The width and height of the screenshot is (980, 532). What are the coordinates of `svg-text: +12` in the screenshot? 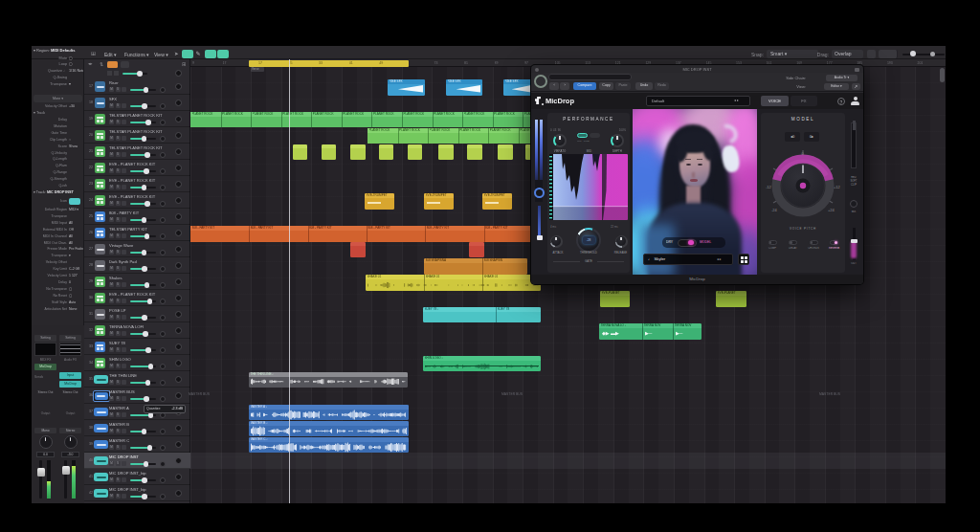 It's located at (836, 188).